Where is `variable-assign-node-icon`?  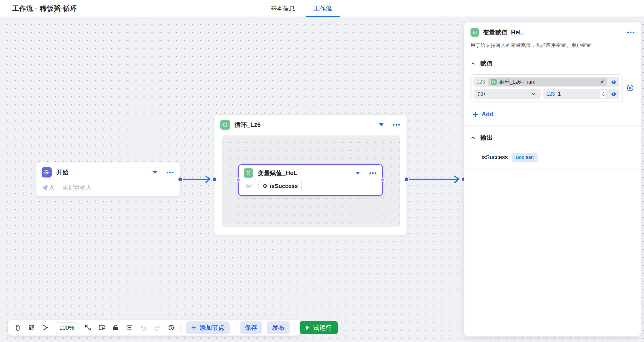
variable-assign-node-icon is located at coordinates (248, 173).